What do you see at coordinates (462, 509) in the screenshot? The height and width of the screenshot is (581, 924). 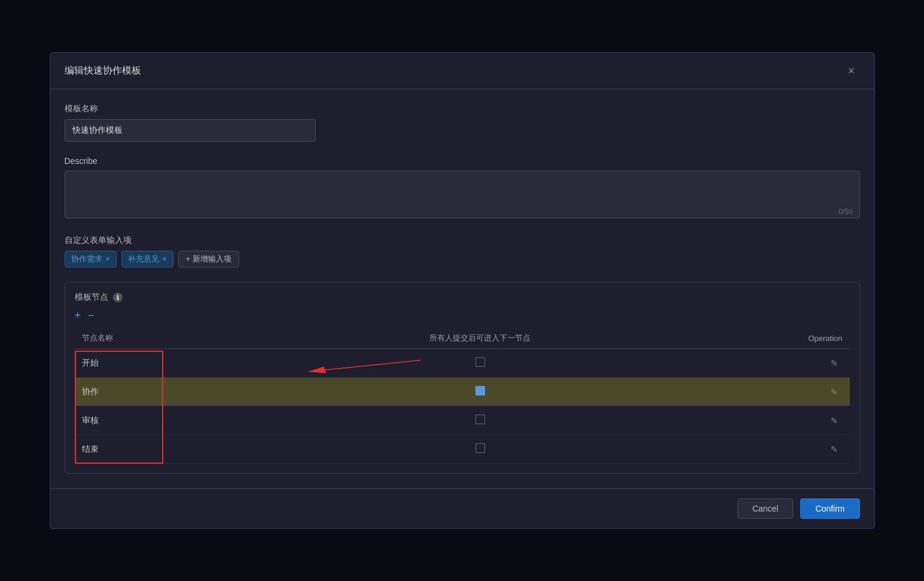 I see `dialog-footer: Cancel Confirm` at bounding box center [462, 509].